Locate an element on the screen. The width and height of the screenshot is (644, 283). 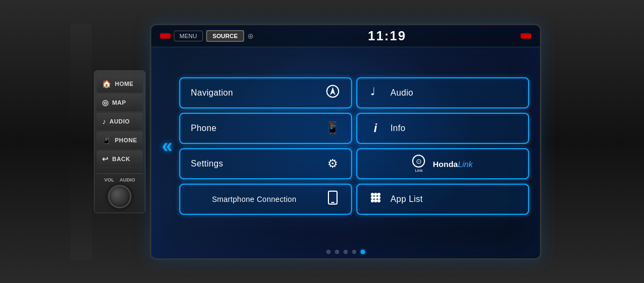
phone-label: PHONE is located at coordinates (126, 140).